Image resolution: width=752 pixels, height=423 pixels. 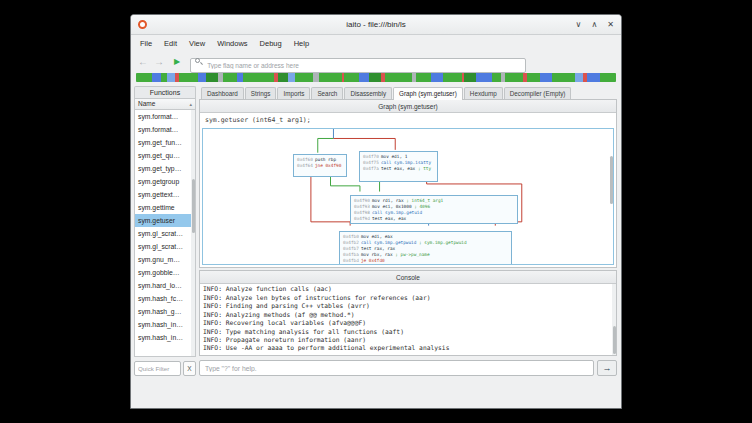 I want to click on console-scrollbar-thumb, so click(x=614, y=340).